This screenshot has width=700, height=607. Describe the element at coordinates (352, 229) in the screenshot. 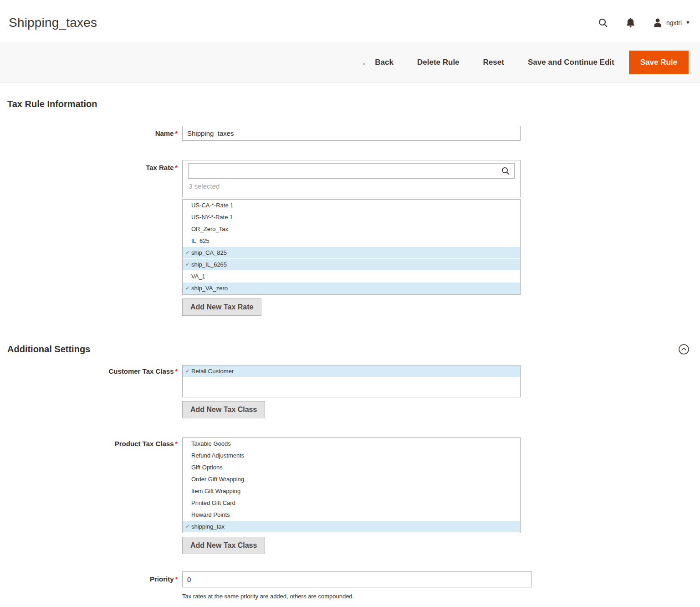

I see `tax-rate-option: ✓ OR_Zero_Tax` at that location.